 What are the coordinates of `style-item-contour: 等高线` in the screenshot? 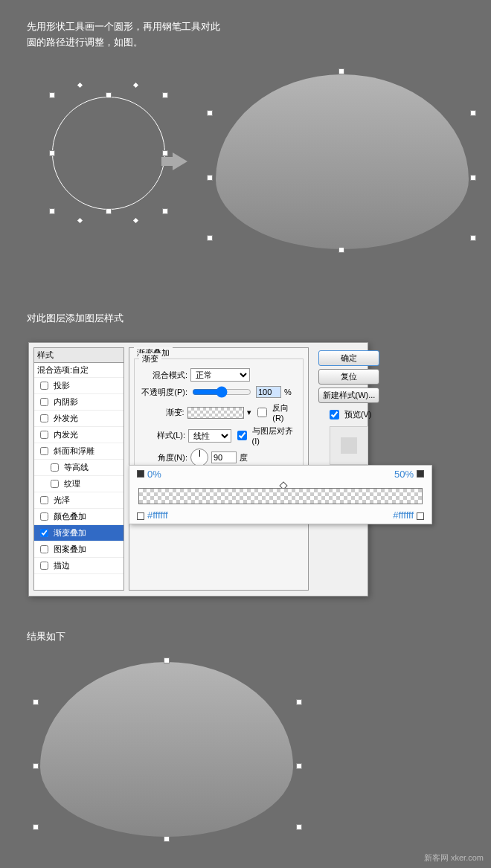 It's located at (79, 468).